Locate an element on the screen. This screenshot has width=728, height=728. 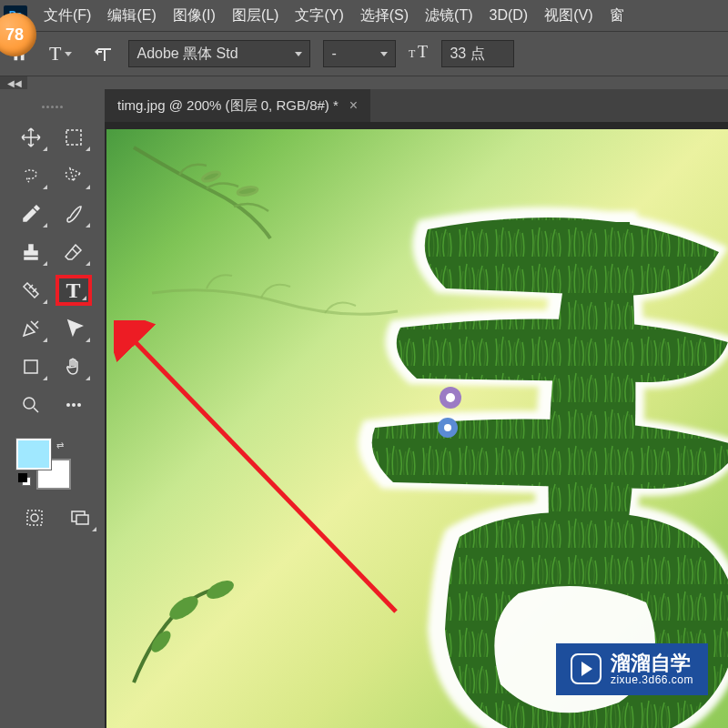
font-size-icon: TT is located at coordinates (421, 55).